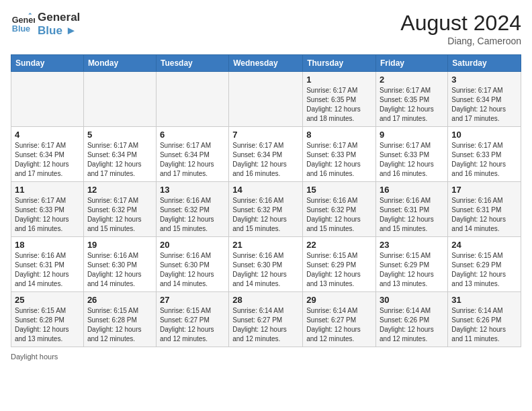 Image resolution: width=532 pixels, height=411 pixels. What do you see at coordinates (340, 63) in the screenshot?
I see `calendar-header-thursday: Thursday` at bounding box center [340, 63].